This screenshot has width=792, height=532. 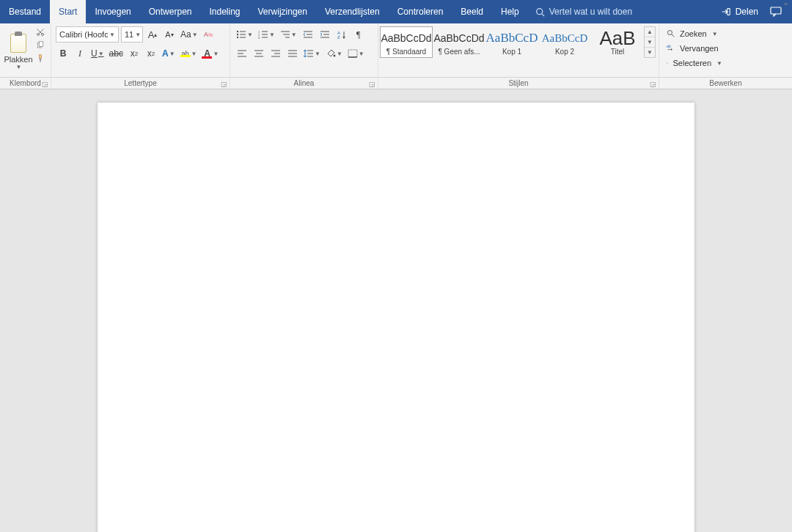 What do you see at coordinates (700, 48) in the screenshot?
I see `replace-label: Vervangen` at bounding box center [700, 48].